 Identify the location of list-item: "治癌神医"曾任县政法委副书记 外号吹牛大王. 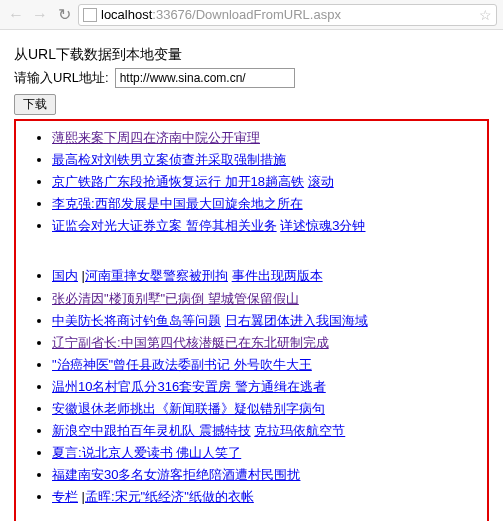
(266, 365).